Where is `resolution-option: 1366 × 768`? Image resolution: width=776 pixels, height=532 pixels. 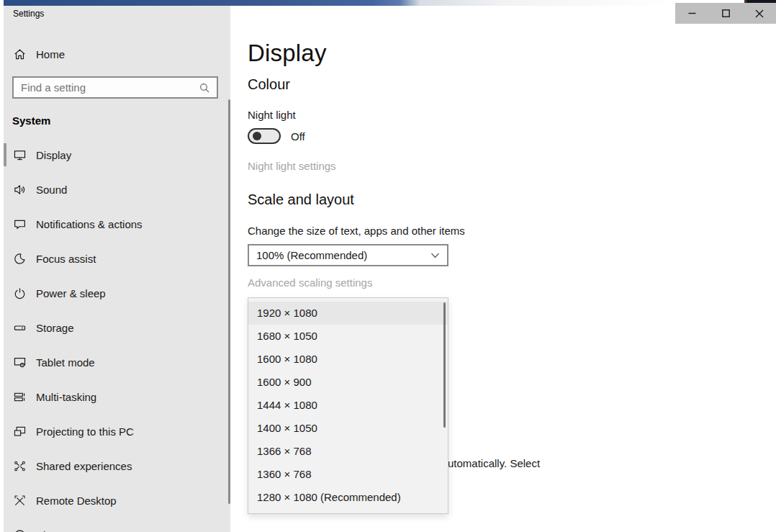
resolution-option: 1366 × 768 is located at coordinates (348, 451).